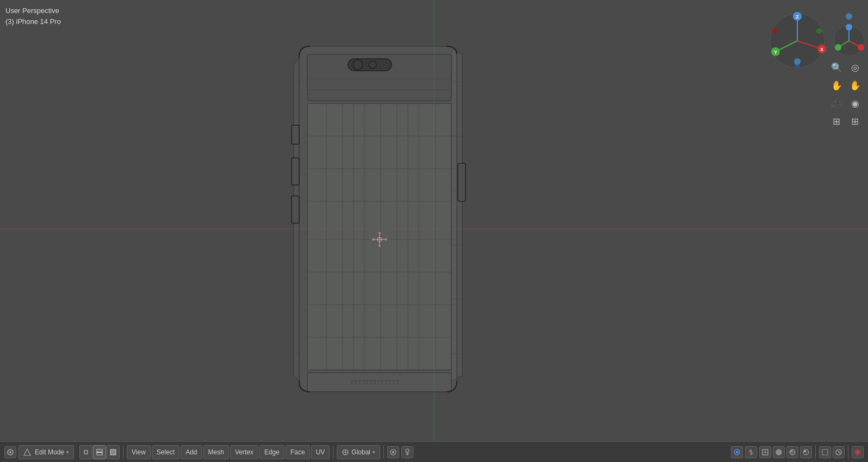 The width and height of the screenshot is (868, 462). Describe the element at coordinates (779, 452) in the screenshot. I see `viewport-shading-solid` at that location.